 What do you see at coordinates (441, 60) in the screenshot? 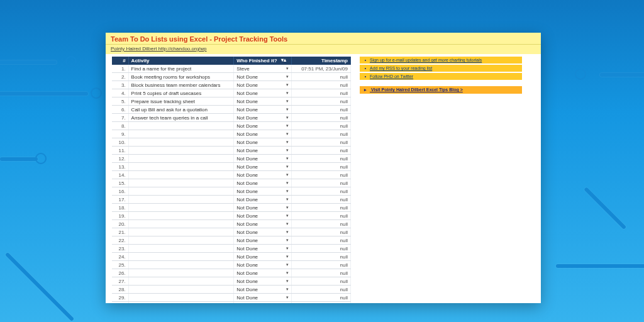
I see `sidebar-link: •Sign up for e-mail updates and get more…` at bounding box center [441, 60].